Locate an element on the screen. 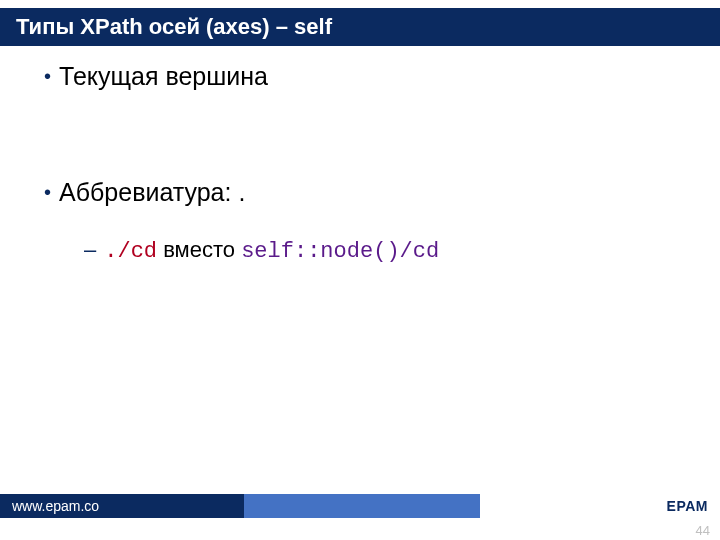 This screenshot has height=540, width=720. sub-mid-text: вместо is located at coordinates (199, 250).